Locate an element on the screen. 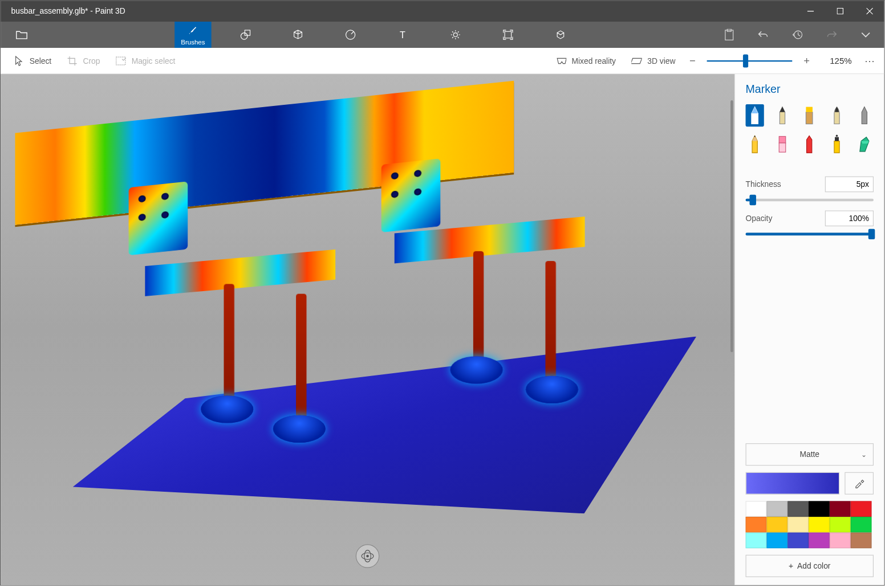  brush-eraser is located at coordinates (782, 145).